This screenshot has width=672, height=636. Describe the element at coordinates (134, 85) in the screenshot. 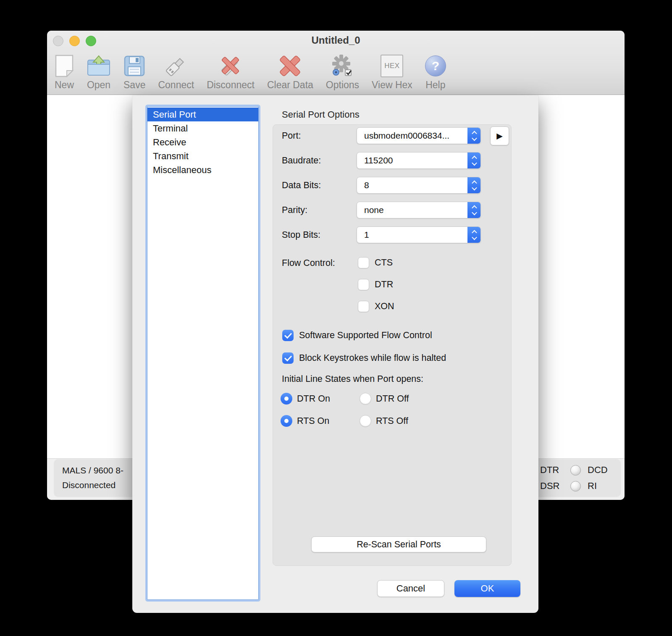

I see `toolbar-label: Save` at that location.